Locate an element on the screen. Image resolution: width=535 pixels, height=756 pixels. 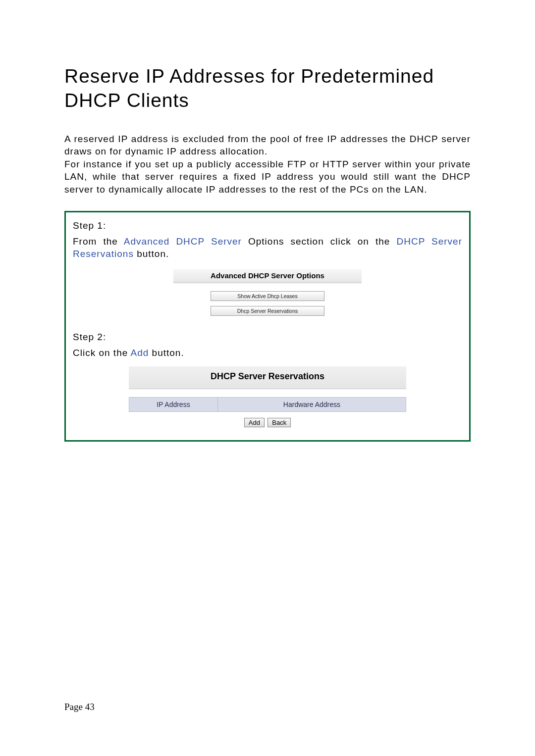
step-1-text: From the Advanced DHCP Server Options se… is located at coordinates (268, 248).